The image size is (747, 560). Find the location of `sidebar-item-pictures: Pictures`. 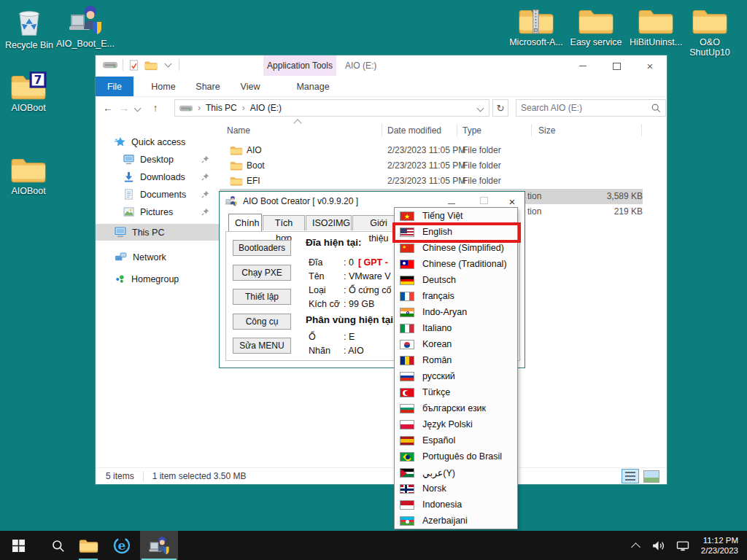

sidebar-item-pictures: Pictures is located at coordinates (158, 211).